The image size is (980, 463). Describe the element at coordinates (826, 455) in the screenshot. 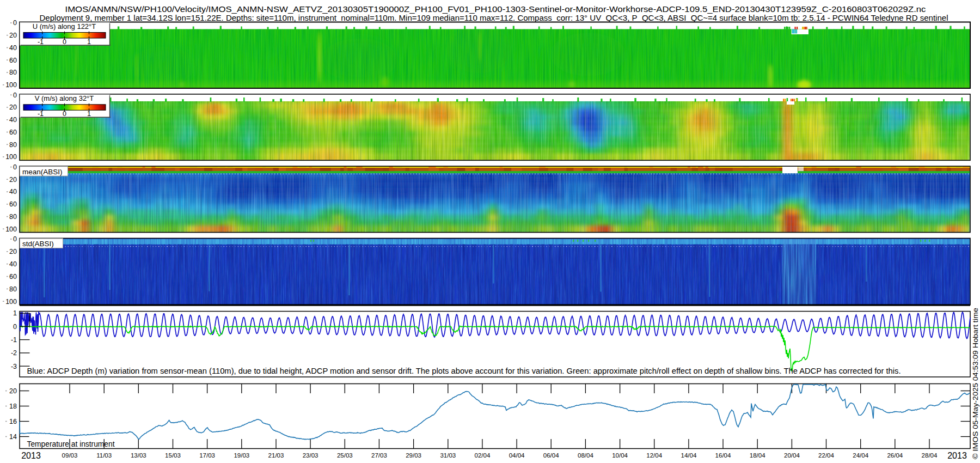

I see `svg-text: 22/04` at that location.